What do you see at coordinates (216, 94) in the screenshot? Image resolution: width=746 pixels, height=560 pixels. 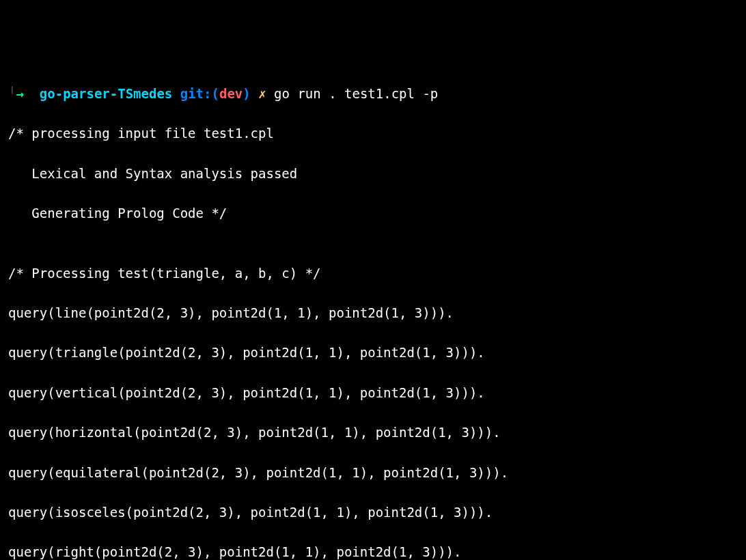 I see `prompt-paren-open: (` at bounding box center [216, 94].